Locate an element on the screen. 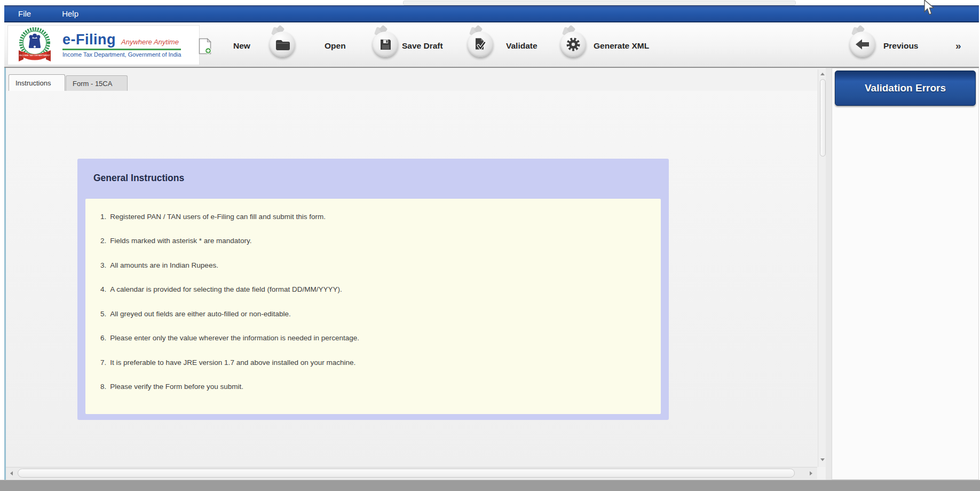 Image resolution: width=980 pixels, height=491 pixels. generate-xml-button: Generate XML is located at coordinates (621, 46).